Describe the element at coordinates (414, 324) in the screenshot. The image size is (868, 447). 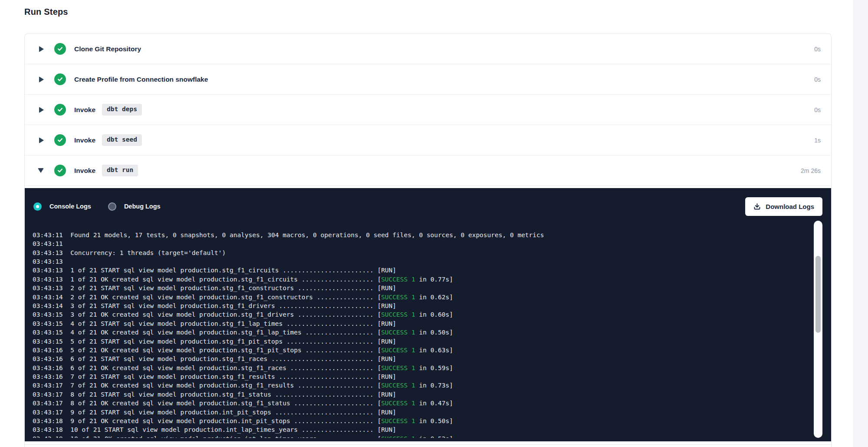
I see `log-line: 03:43:15 4 of 21 START sql view model pr…` at that location.